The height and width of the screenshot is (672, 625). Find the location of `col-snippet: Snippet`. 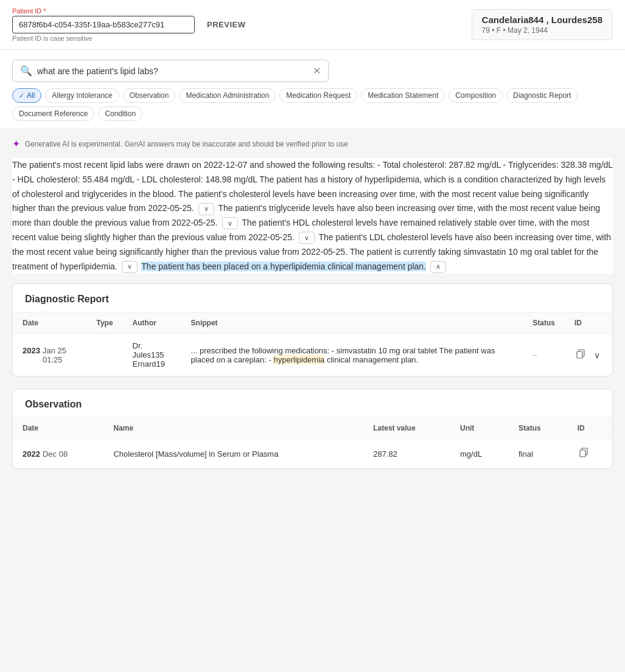

col-snippet: Snippet is located at coordinates (352, 324).